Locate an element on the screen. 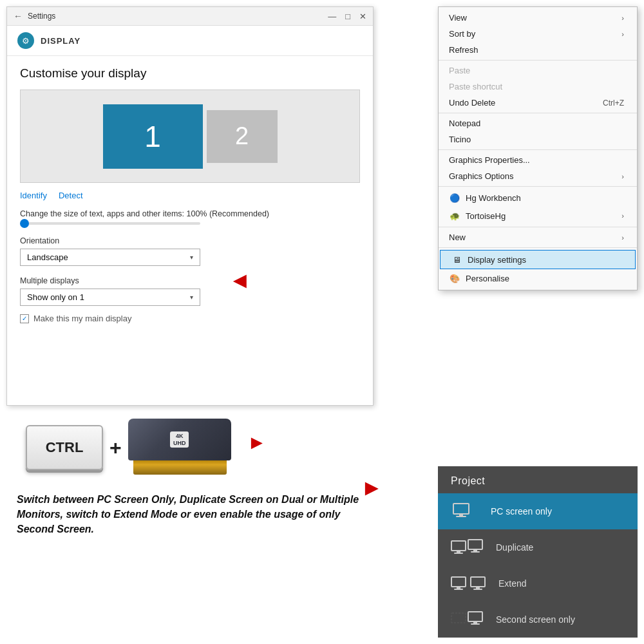 The height and width of the screenshot is (644, 644). context-menu-item: 🖥Display settings is located at coordinates (538, 260).